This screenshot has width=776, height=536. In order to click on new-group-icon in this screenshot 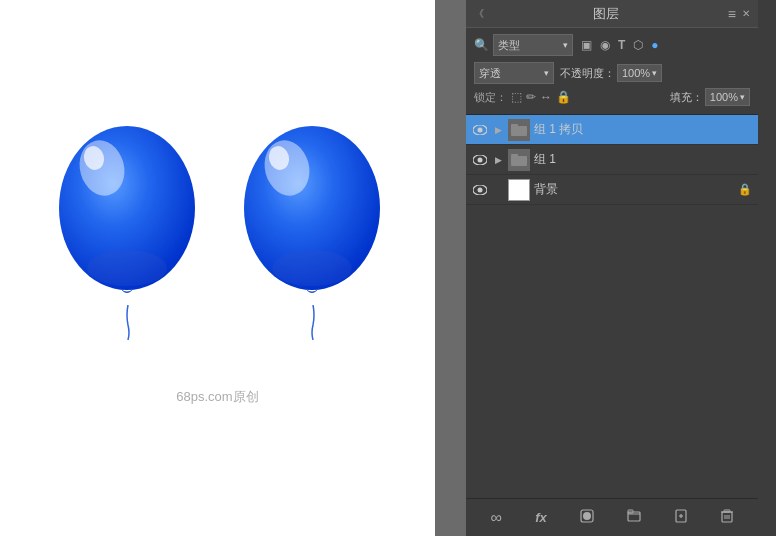, I will do `click(634, 518)`.